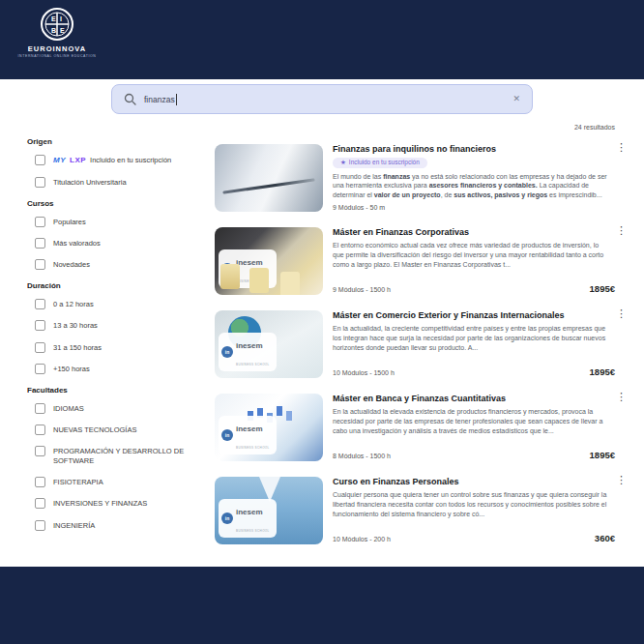 This screenshot has height=644, width=644. What do you see at coordinates (120, 456) in the screenshot?
I see `filter-checkbox-option: PROGRAMACIÓN Y DESARROLLO DE SOFTWARE` at bounding box center [120, 456].